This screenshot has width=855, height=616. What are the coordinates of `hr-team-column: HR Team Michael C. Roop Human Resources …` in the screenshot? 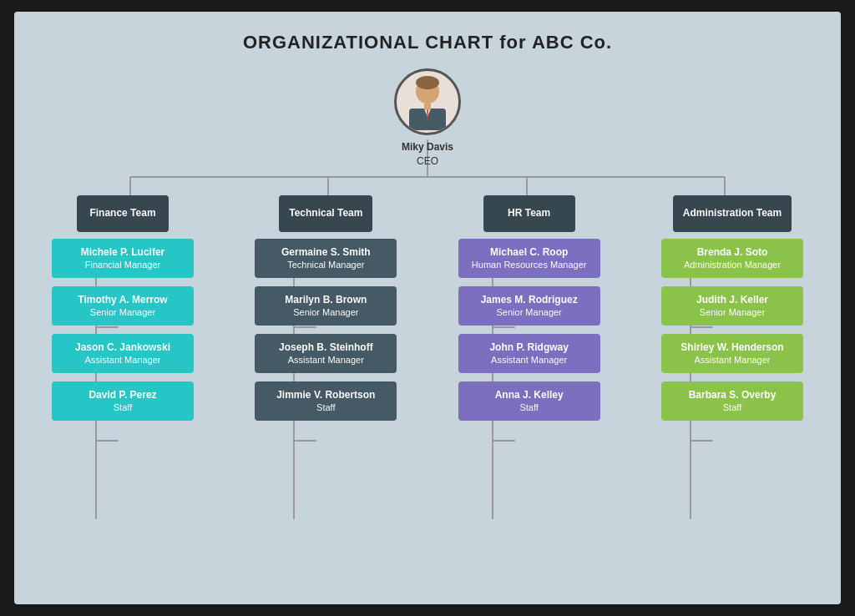 It's located at (529, 308).